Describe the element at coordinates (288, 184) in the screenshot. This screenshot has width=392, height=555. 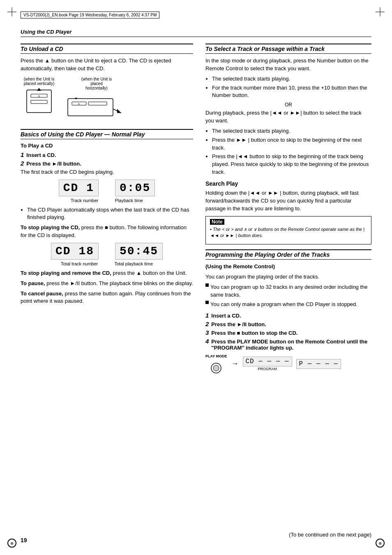
I see `search-play-title: Search Play` at that location.